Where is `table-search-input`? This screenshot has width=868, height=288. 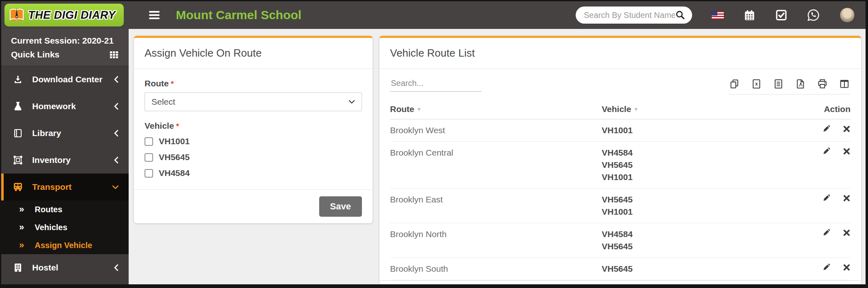 table-search-input is located at coordinates (436, 84).